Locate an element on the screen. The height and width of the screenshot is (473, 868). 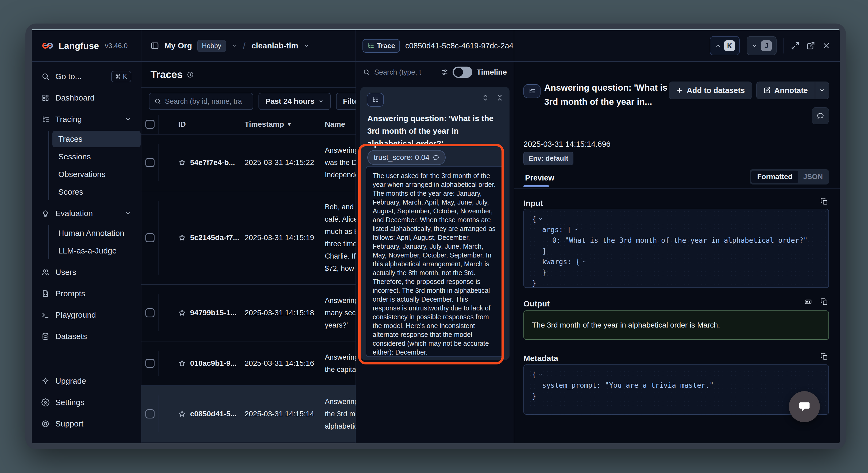
output-text: The 3rd month of the year in alphabetica… is located at coordinates (626, 325).